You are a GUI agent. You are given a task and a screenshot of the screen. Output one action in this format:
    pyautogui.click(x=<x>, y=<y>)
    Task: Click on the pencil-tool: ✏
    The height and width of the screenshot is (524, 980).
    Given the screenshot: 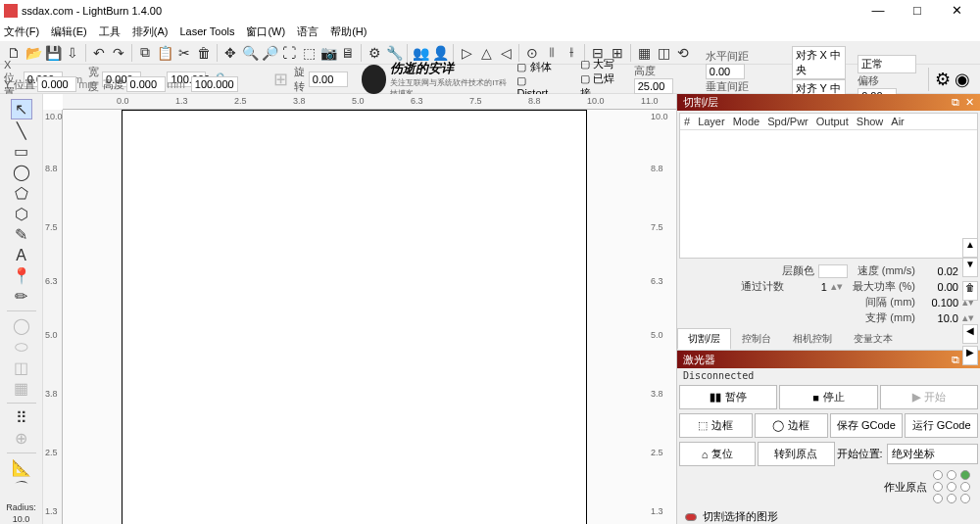 What is the action you would take?
    pyautogui.click(x=22, y=296)
    